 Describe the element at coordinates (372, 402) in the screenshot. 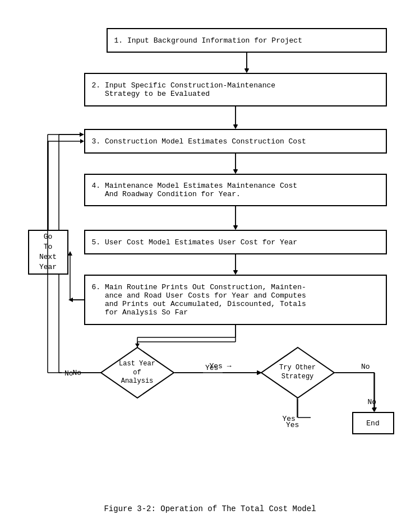

I see `label-no-2: No` at that location.